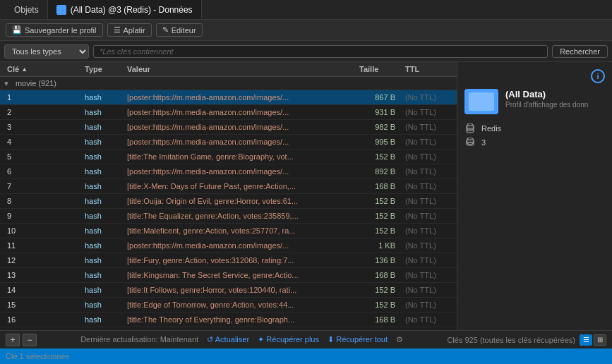  What do you see at coordinates (130, 30) in the screenshot?
I see `flatten-button: ☰ Aplatir` at bounding box center [130, 30].